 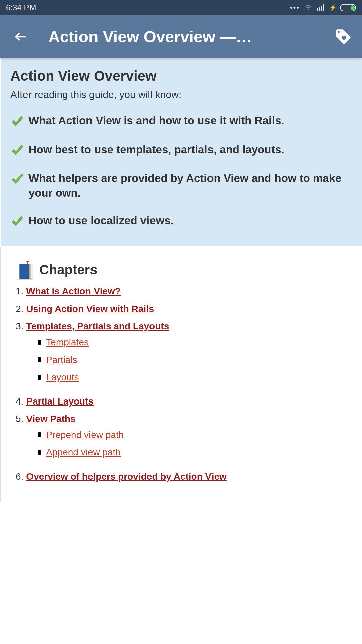 I want to click on sub-link: Templates, so click(x=67, y=342).